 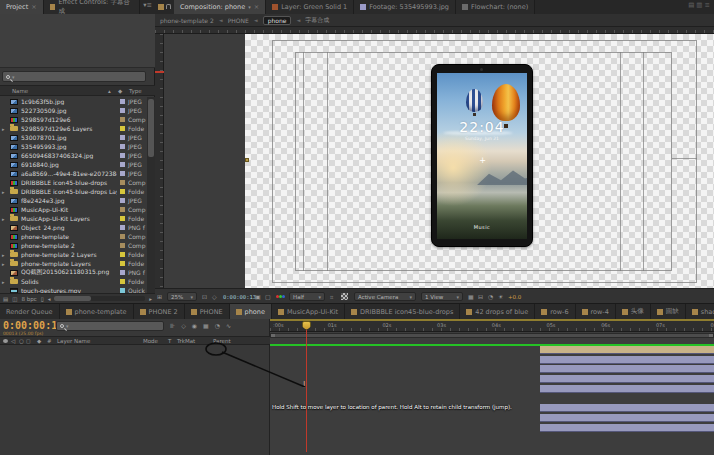 I want to click on timeline-tab-phone-2: PHONE 2, so click(x=160, y=312).